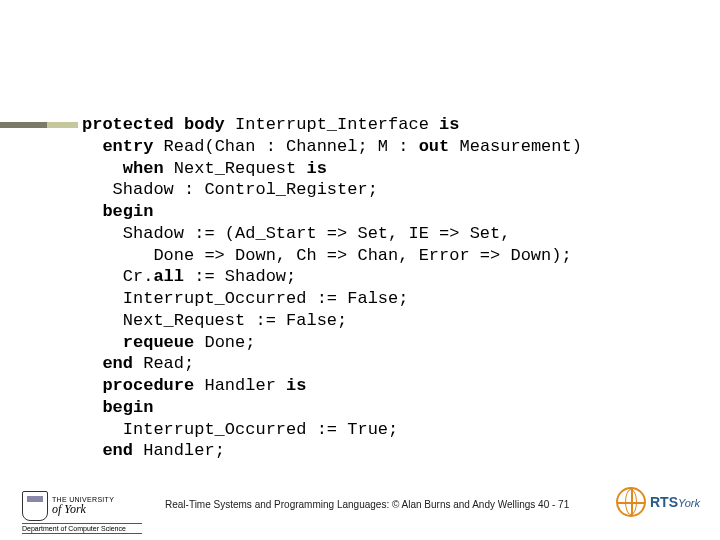 This screenshot has height=540, width=720. Describe the element at coordinates (87, 512) in the screenshot. I see `university-logo: THE UNIVERSITY of York Department of Com…` at that location.